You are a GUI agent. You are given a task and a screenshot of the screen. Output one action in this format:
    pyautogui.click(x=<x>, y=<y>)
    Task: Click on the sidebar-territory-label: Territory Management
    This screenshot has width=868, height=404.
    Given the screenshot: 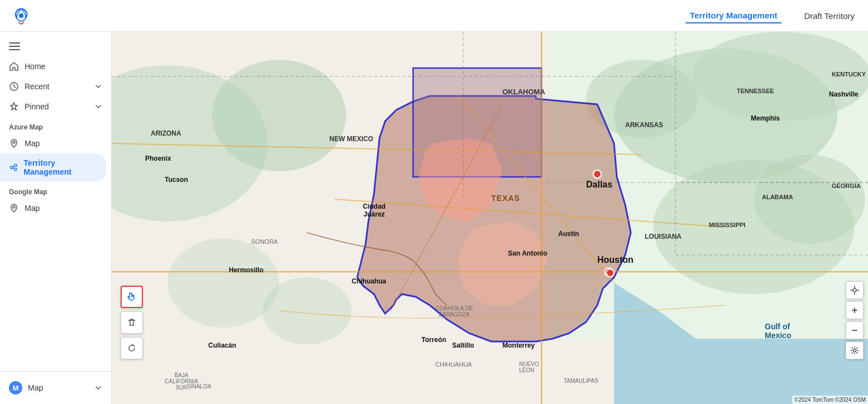 What is the action you would take?
    pyautogui.click(x=60, y=167)
    